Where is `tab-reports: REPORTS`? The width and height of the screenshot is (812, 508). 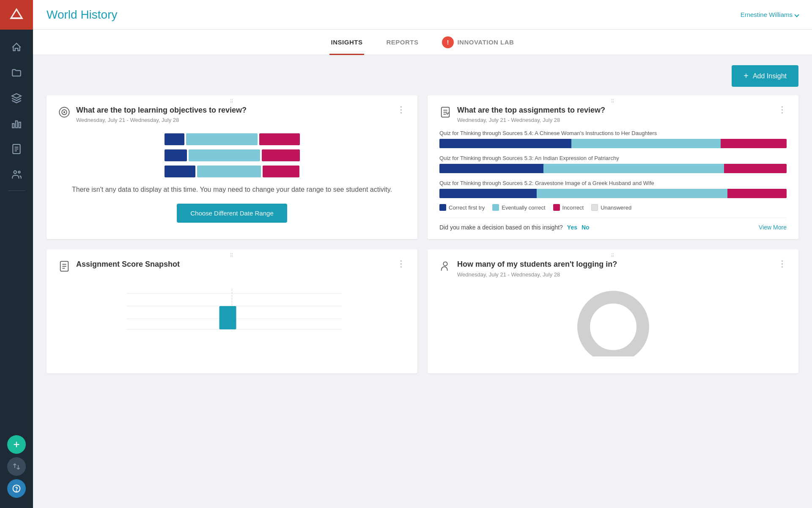
tab-reports: REPORTS is located at coordinates (402, 42).